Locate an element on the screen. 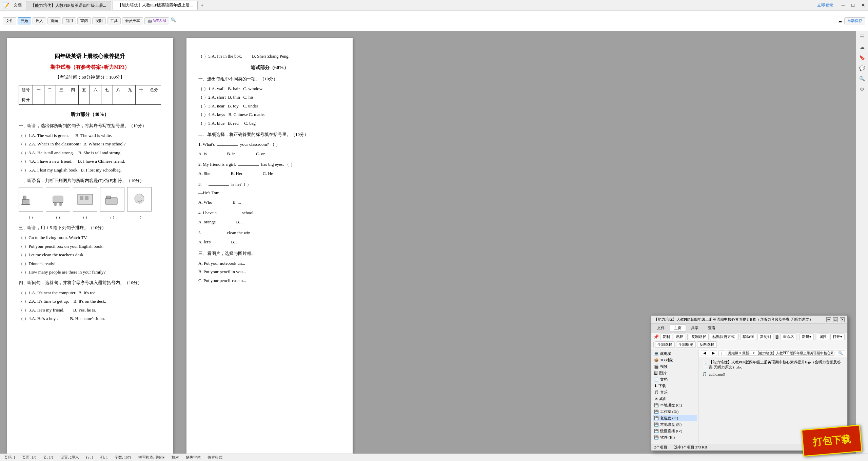  q4-item-4: （ ）4.A. He's a boy . B. His name's John. is located at coordinates (90, 319).